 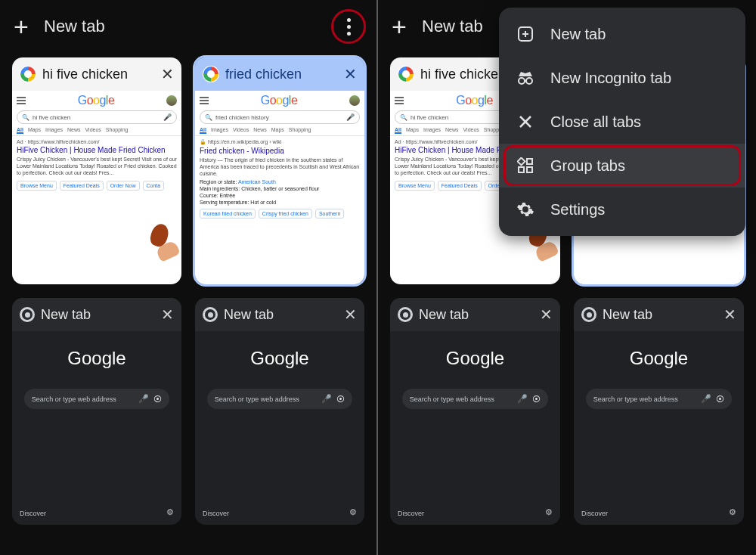 I want to click on toolbar: + New tab, so click(x=188, y=26).